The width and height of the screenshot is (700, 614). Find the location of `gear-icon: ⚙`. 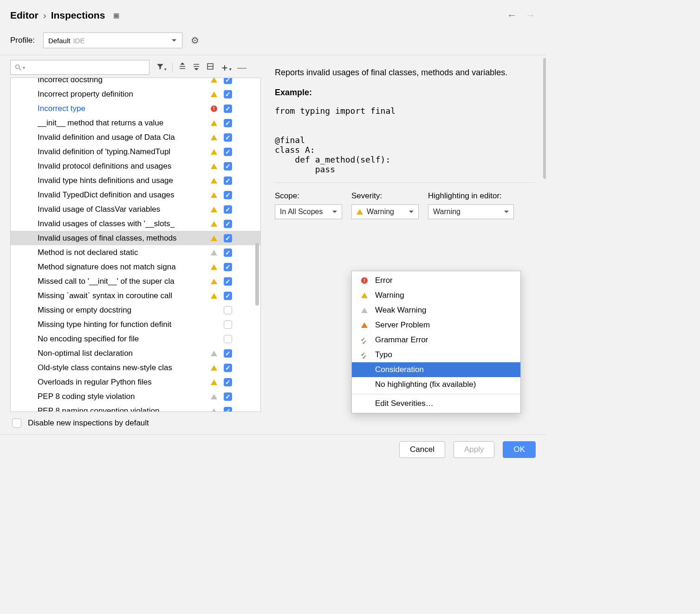

gear-icon: ⚙ is located at coordinates (195, 40).